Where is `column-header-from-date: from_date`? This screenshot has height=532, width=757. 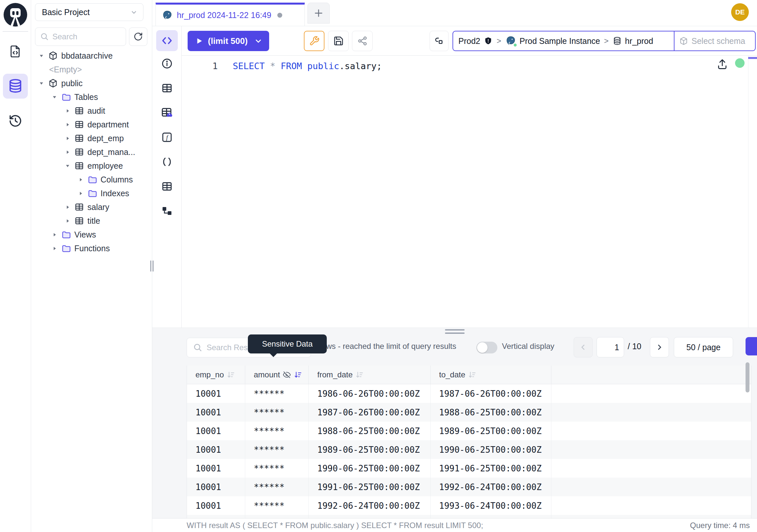 column-header-from-date: from_date is located at coordinates (370, 375).